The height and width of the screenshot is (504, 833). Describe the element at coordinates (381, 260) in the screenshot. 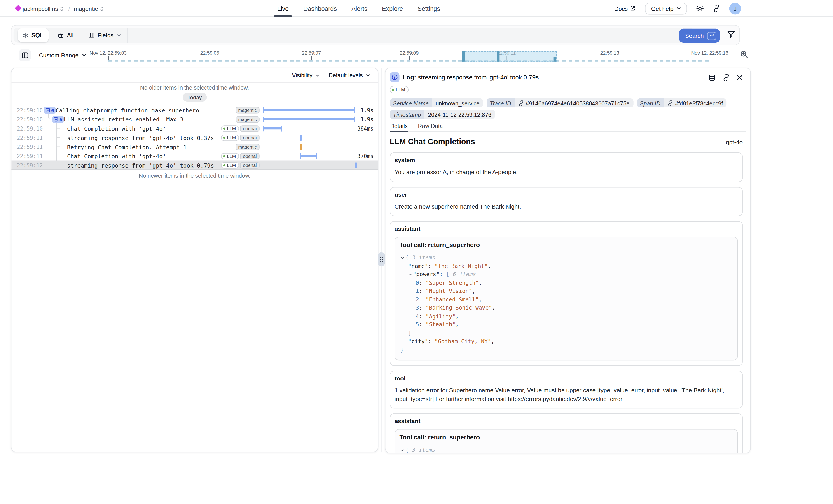

I see `grip-dots-icon` at that location.